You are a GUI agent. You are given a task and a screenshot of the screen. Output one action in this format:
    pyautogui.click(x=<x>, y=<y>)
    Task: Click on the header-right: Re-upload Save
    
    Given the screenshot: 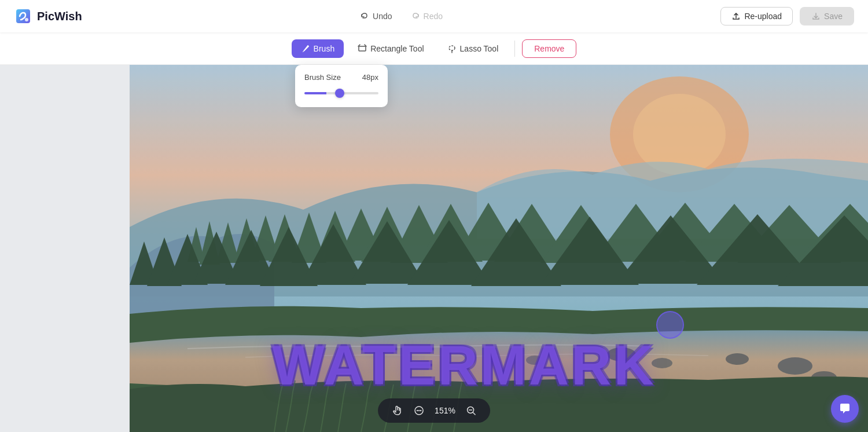 What is the action you would take?
    pyautogui.click(x=787, y=16)
    